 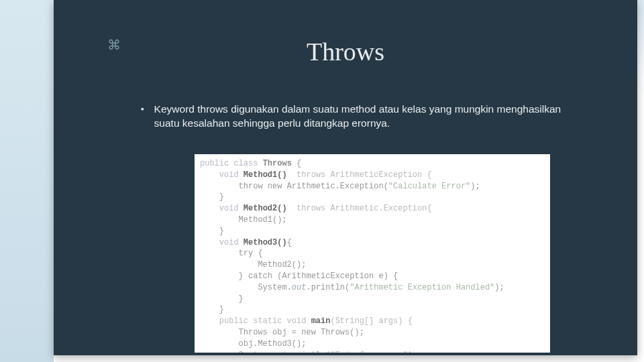 I want to click on bullet-item: ▪ Keyword throws digunakan dalam suatu m…, so click(x=362, y=117).